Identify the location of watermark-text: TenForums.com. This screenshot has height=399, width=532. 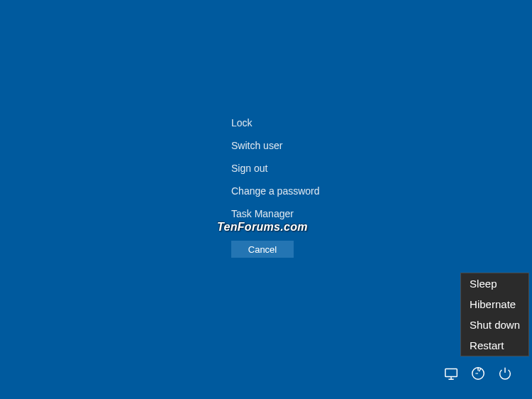
(262, 227).